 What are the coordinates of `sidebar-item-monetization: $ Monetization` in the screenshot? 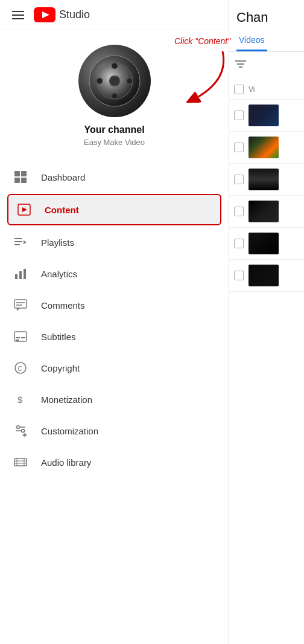 It's located at (115, 399).